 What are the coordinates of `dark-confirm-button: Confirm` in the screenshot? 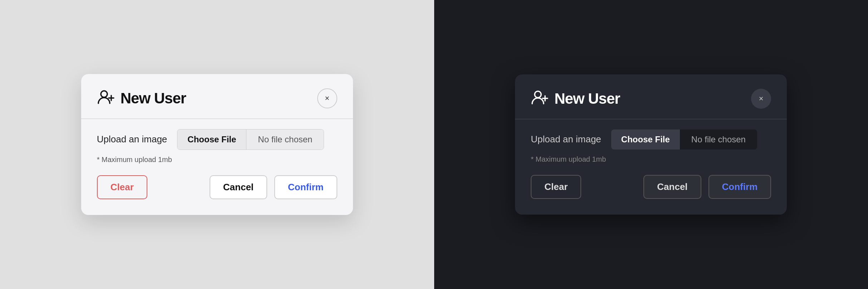 It's located at (740, 187).